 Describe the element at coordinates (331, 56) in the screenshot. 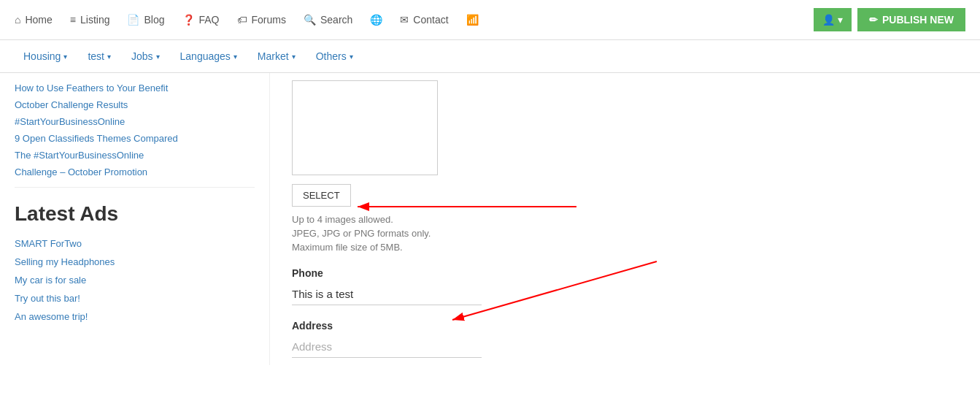

I see `cat-others-label: Others` at that location.